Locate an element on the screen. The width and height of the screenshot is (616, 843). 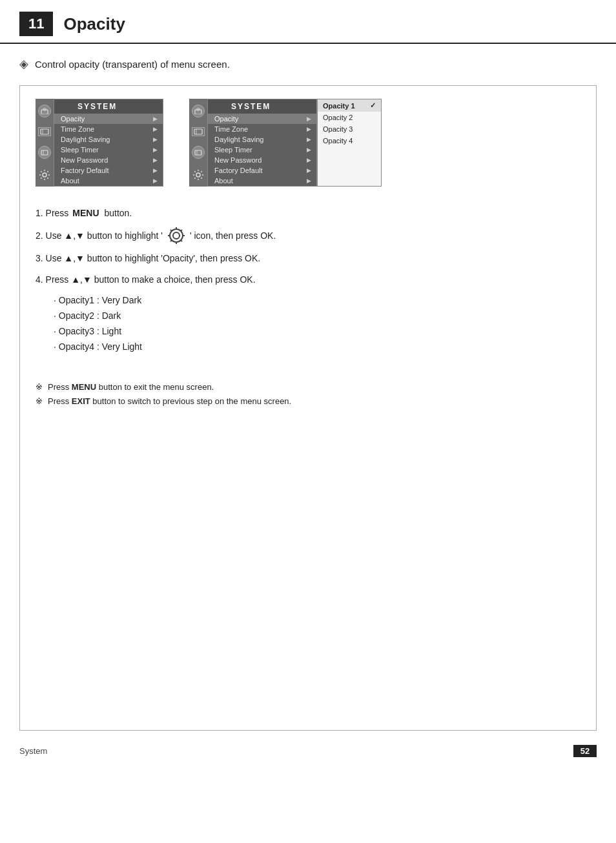
right-system-menu: SYSTEM Opacity▶ Time Zone▶ Daylight Savi… is located at coordinates (262, 143).